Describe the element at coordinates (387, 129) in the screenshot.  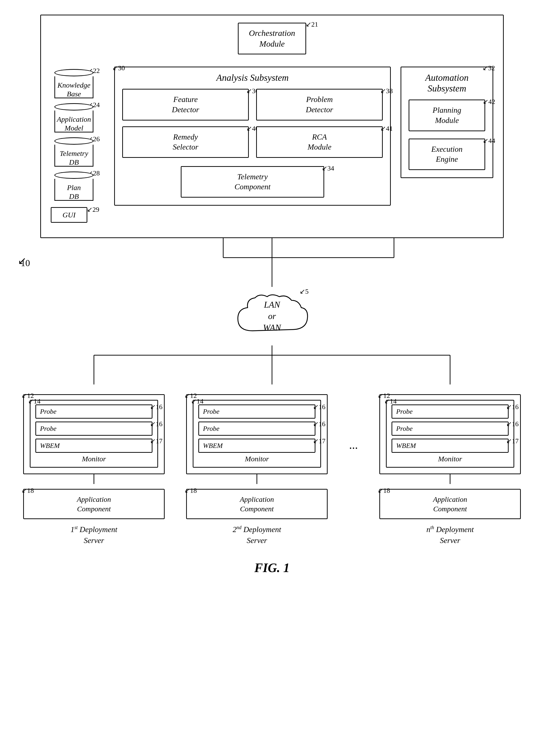
I see `rca-ref: ↙41` at that location.